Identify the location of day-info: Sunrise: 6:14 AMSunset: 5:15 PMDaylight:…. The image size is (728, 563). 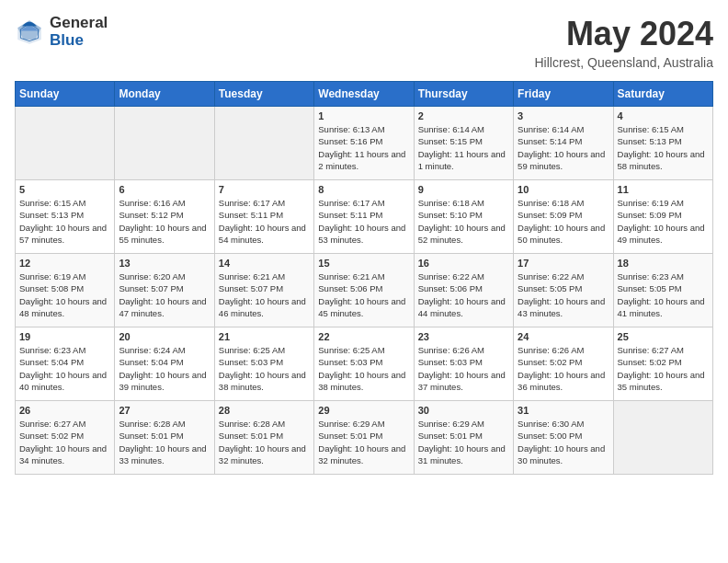
(463, 147).